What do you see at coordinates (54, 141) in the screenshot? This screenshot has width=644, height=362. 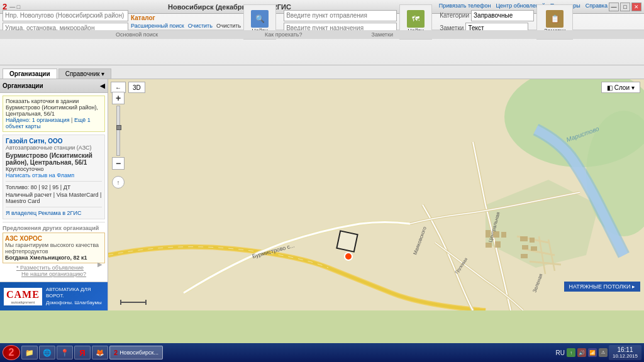 I see `org-name: Газойл Ситн, ООО` at bounding box center [54, 141].